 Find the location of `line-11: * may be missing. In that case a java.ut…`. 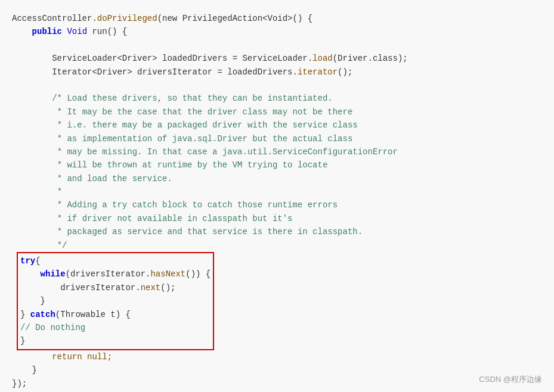

line-11: * may be missing. In that case a java.ut… is located at coordinates (205, 152).